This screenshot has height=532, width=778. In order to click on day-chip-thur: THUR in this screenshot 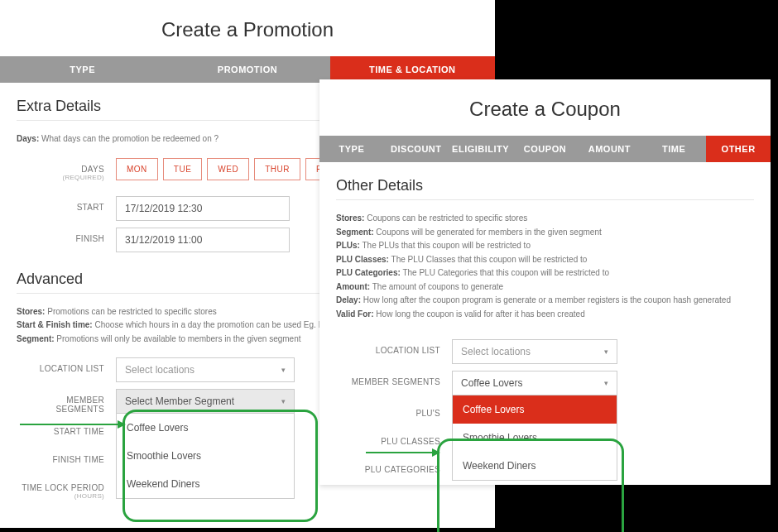, I will do `click(277, 169)`.